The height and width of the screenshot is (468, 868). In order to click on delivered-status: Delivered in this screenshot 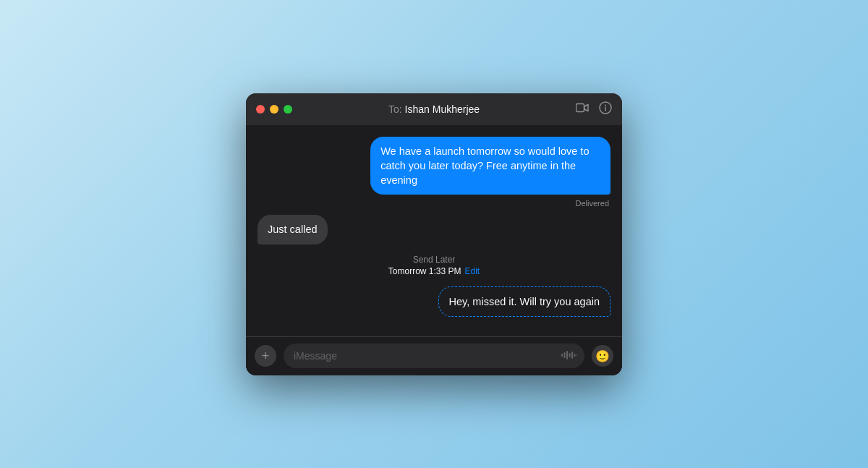, I will do `click(434, 203)`.